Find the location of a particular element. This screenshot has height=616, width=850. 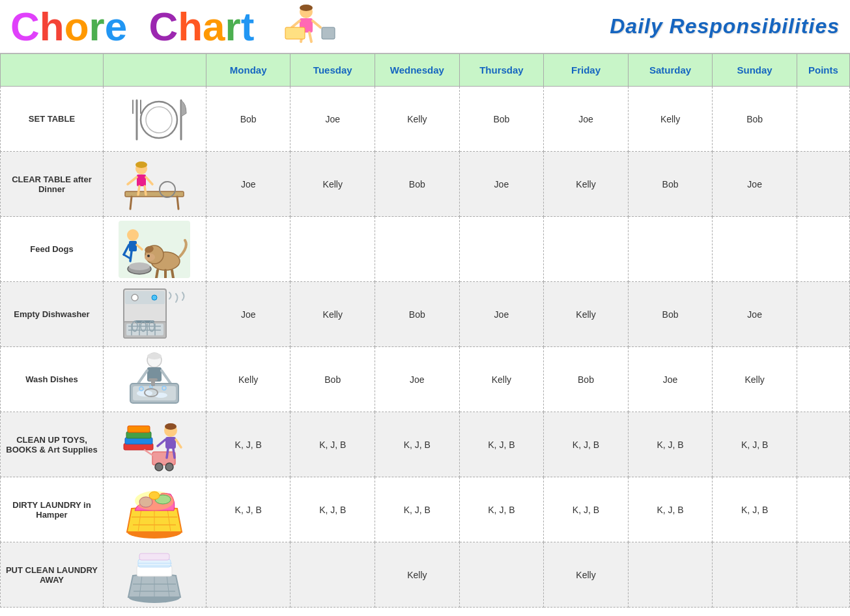

header-monday: Monday is located at coordinates (248, 70).